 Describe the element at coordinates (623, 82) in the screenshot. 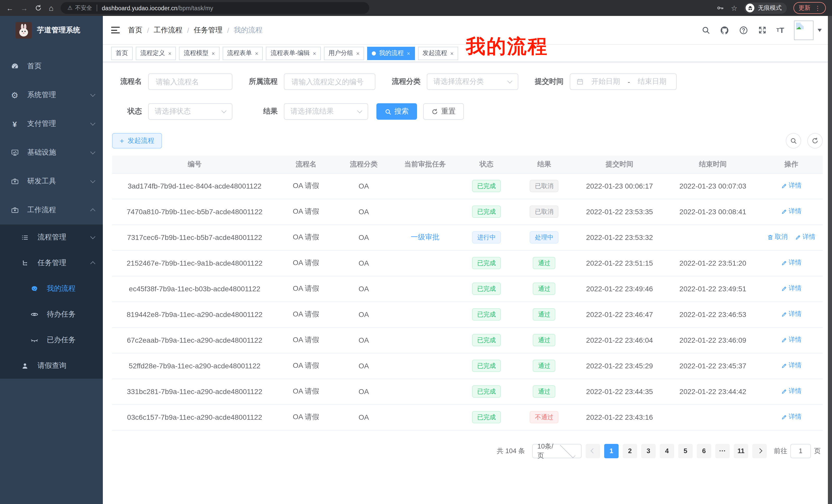

I see `submit-time-range-picker: 开始日期 - 结束日期` at that location.